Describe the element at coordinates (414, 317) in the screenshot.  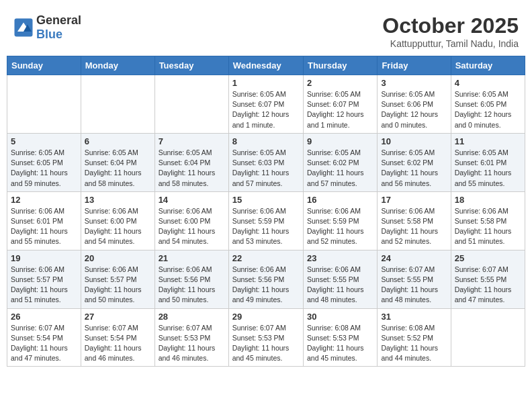
I see `day-number: 31` at that location.